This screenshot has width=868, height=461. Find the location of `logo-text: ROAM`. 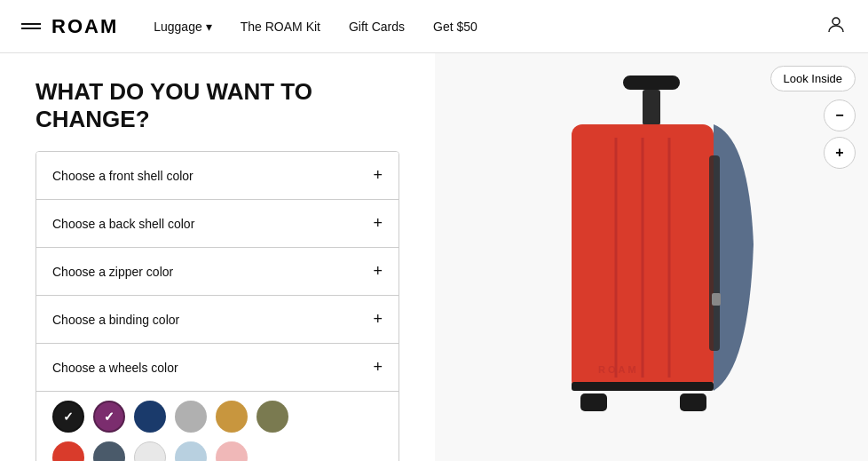

logo-text: ROAM is located at coordinates (85, 27).